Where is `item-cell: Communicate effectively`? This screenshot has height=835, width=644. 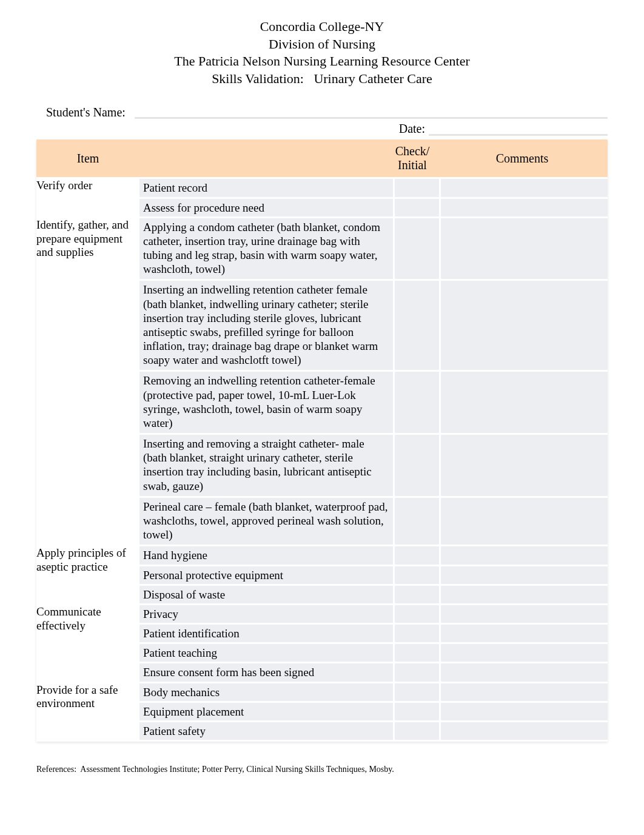
item-cell: Communicate effectively is located at coordinates (88, 644).